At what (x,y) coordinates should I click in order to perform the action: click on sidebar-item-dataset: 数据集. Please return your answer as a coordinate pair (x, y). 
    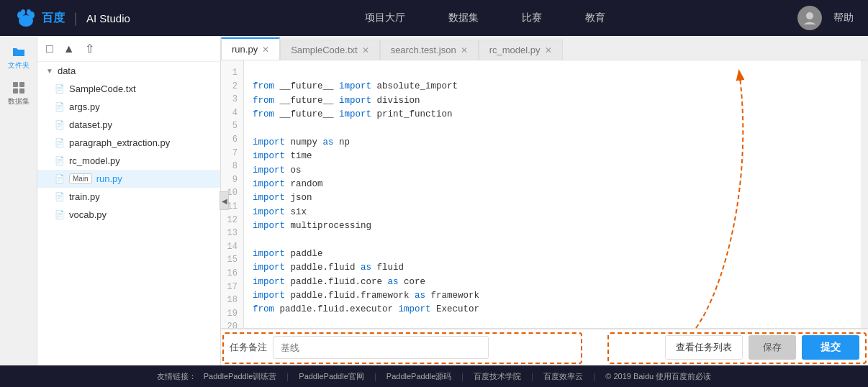
    Looking at the image, I should click on (19, 94).